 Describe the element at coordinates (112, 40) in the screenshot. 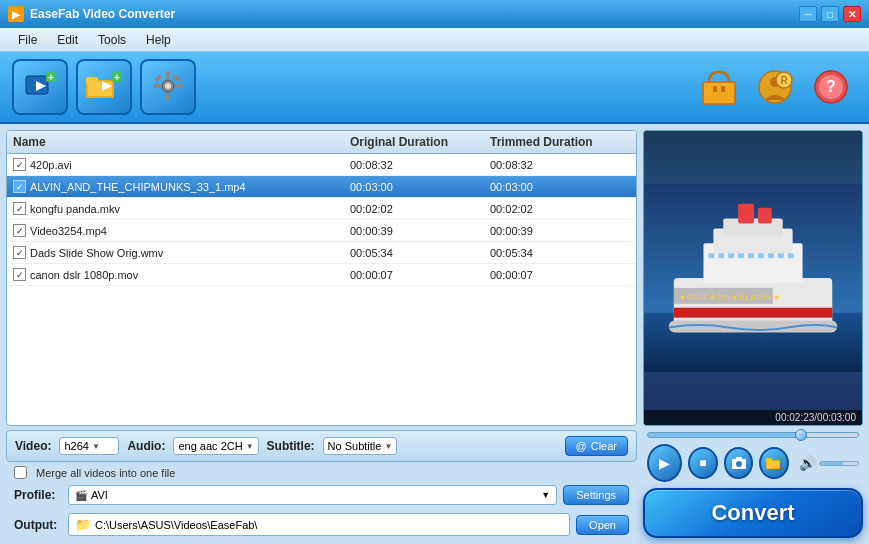

I see `menu-tools: Tools` at that location.